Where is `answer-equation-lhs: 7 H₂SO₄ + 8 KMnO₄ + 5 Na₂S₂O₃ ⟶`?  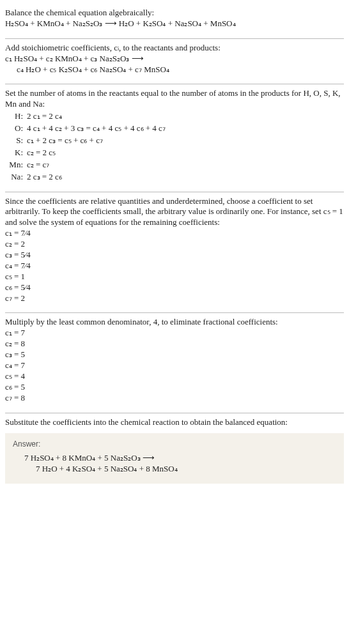 answer-equation-lhs: 7 H₂SO₄ + 8 KMnO₄ + 5 Na₂S₂O₃ ⟶ is located at coordinates (174, 459).